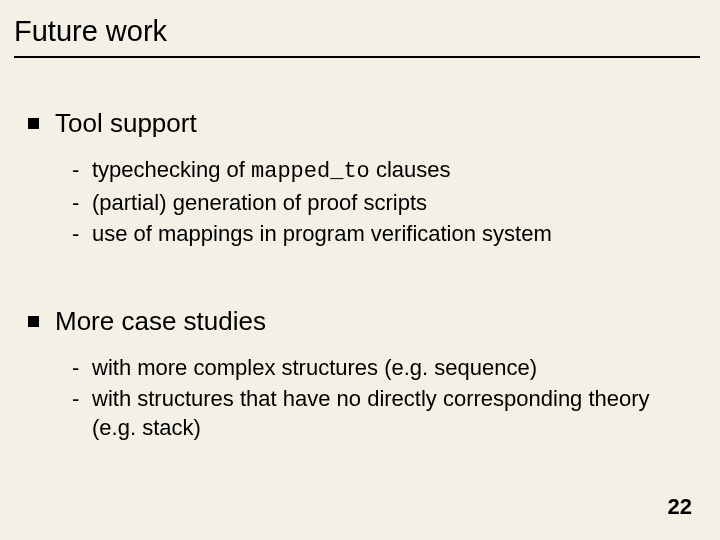 The width and height of the screenshot is (720, 540). Describe the element at coordinates (376, 202) in the screenshot. I see `sub-list: - typechecking of mapped_to clauses - (p…` at that location.